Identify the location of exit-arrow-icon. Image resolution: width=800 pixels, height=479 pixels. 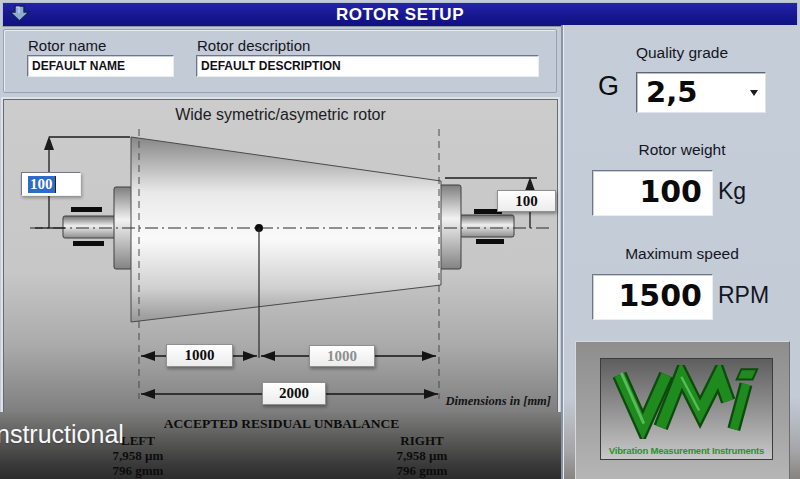
(20, 14).